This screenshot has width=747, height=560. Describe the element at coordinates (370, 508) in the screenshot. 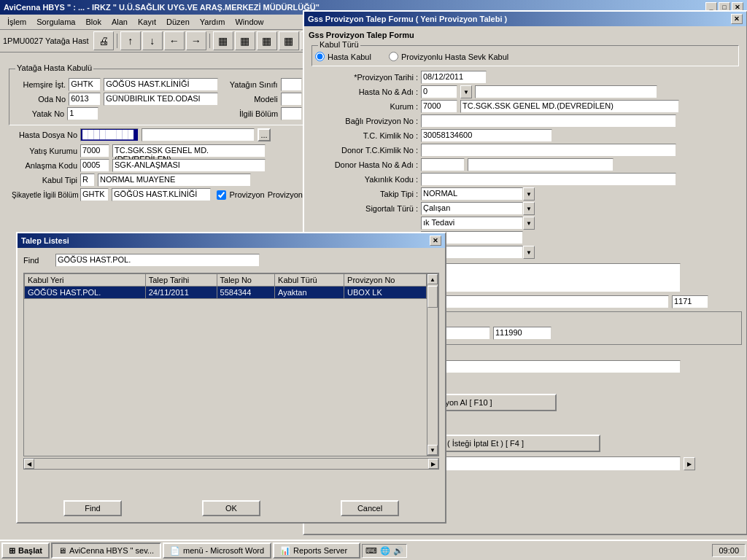

I see `cancel-btn: Cancel` at that location.